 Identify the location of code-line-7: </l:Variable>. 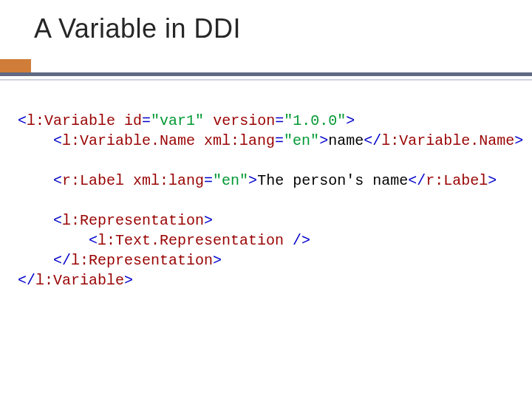
(75, 281).